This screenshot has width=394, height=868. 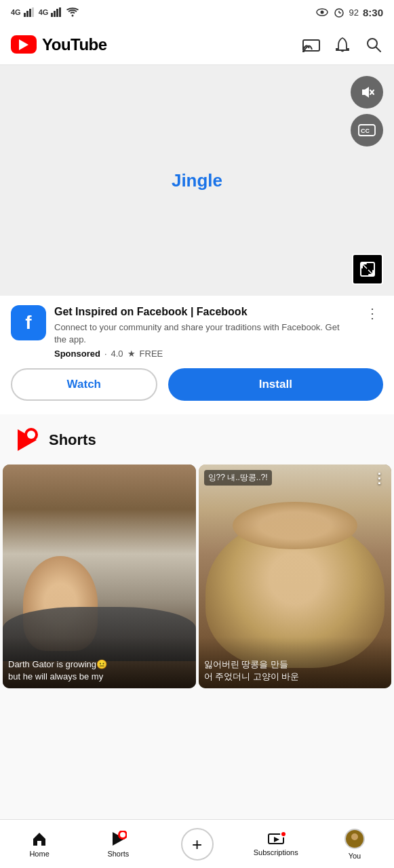 What do you see at coordinates (26, 440) in the screenshot?
I see `shorts-logo-icon` at bounding box center [26, 440].